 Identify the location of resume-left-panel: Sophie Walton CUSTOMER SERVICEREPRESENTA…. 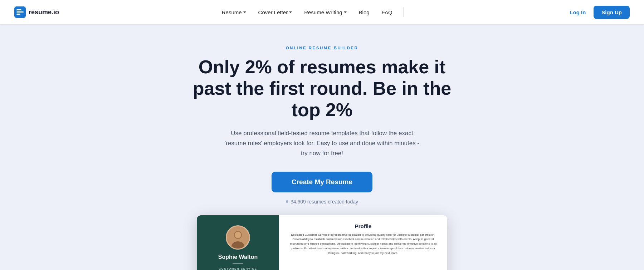
(238, 242).